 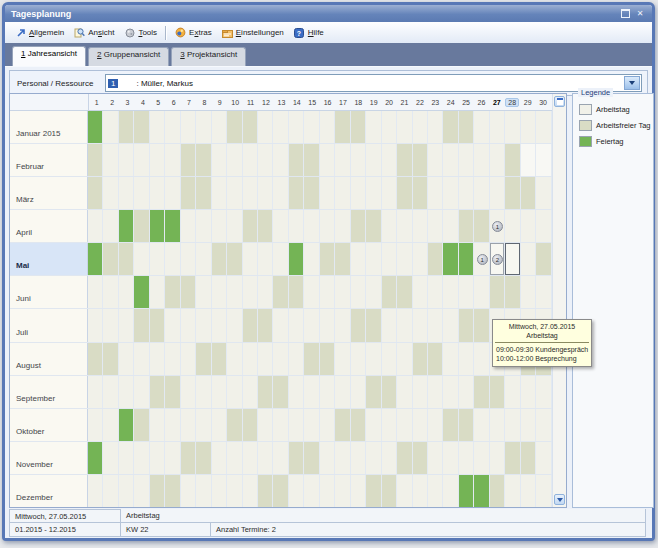 What do you see at coordinates (498, 226) in the screenshot?
I see `day-cell: 1` at bounding box center [498, 226].